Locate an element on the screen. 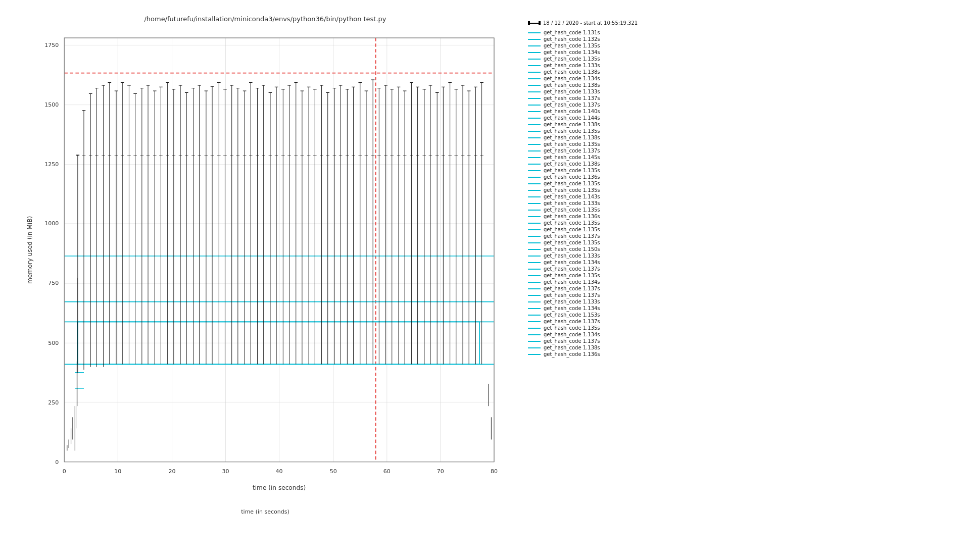 The image size is (970, 560). legend-item-label: get_hash_code 1.143s is located at coordinates (572, 197).